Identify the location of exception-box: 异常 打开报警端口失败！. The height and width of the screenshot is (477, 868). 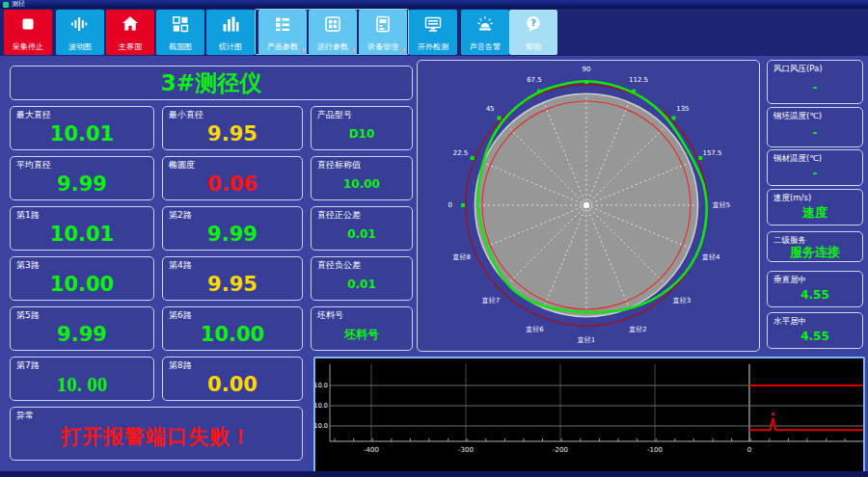
(156, 434).